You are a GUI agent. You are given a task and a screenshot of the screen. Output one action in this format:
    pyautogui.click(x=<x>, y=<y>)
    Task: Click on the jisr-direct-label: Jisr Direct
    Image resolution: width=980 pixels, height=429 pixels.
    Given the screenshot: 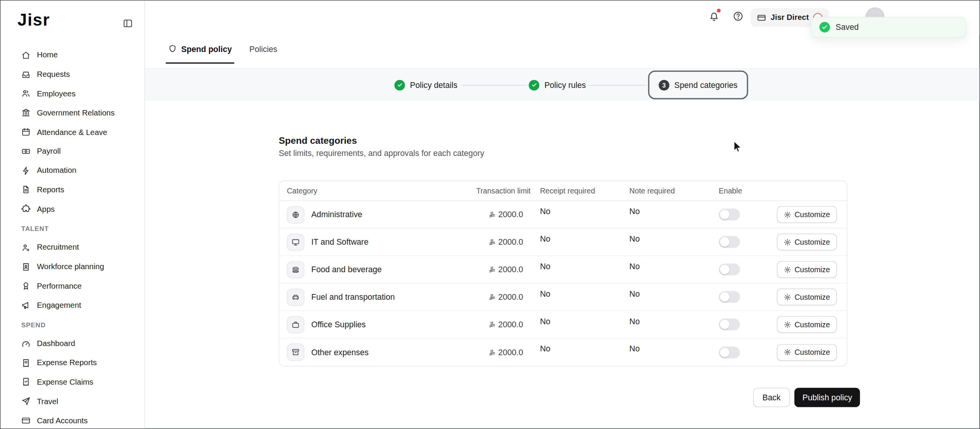 What is the action you would take?
    pyautogui.click(x=790, y=18)
    